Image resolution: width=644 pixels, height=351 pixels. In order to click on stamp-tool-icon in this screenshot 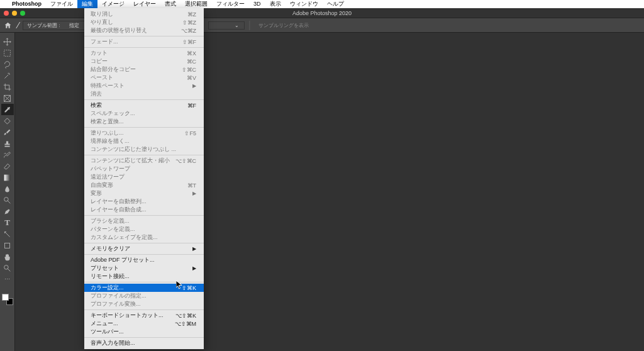, I will do `click(8, 143)`.